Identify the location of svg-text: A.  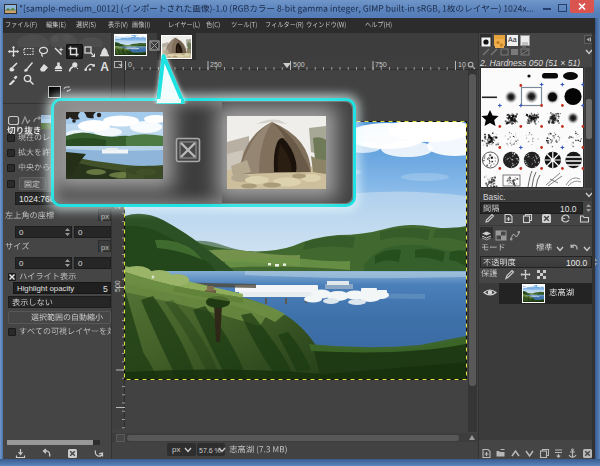
(104, 66).